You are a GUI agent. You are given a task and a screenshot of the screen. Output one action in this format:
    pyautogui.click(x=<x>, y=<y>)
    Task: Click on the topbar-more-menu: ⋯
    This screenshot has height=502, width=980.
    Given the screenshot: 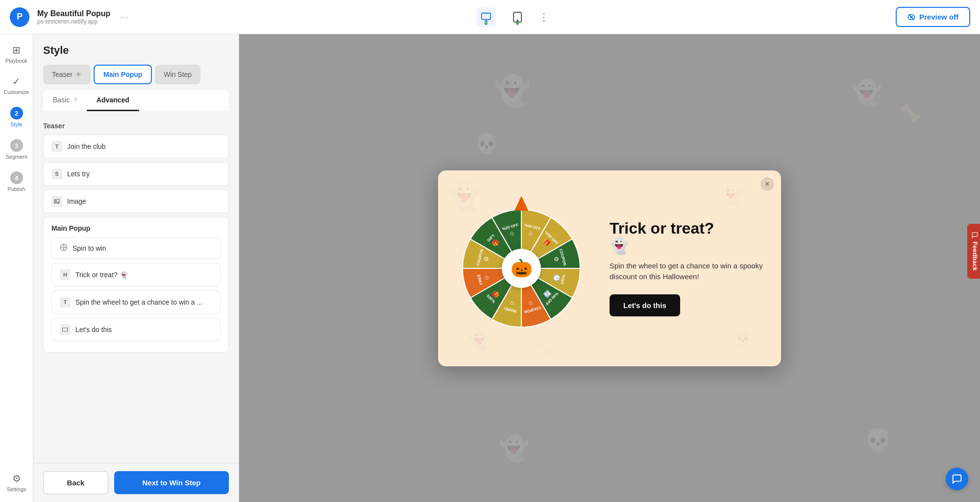 What is the action you would take?
    pyautogui.click(x=124, y=17)
    